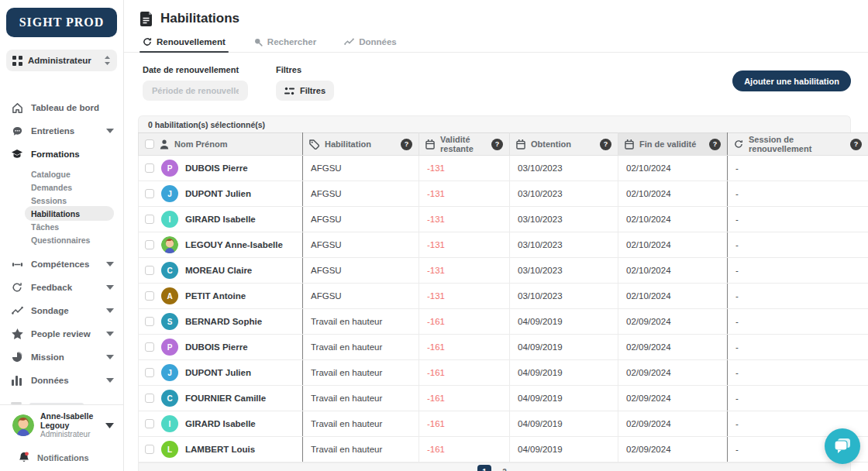  What do you see at coordinates (315, 144) in the screenshot?
I see `tag-icon` at bounding box center [315, 144].